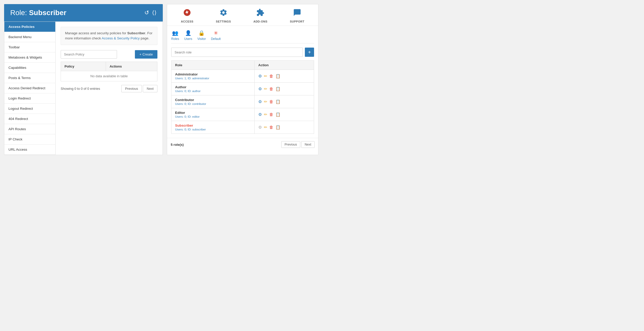  I want to click on policy-table: Policy Actions No data available in tabl…, so click(109, 72).